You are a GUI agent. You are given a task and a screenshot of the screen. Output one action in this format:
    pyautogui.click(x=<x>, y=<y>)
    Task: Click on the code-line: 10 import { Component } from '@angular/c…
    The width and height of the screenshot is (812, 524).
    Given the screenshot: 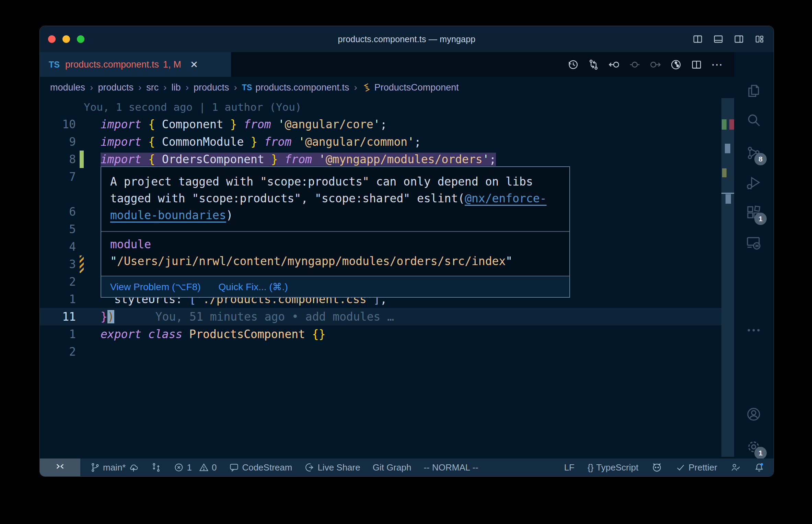 What is the action you would take?
    pyautogui.click(x=381, y=124)
    